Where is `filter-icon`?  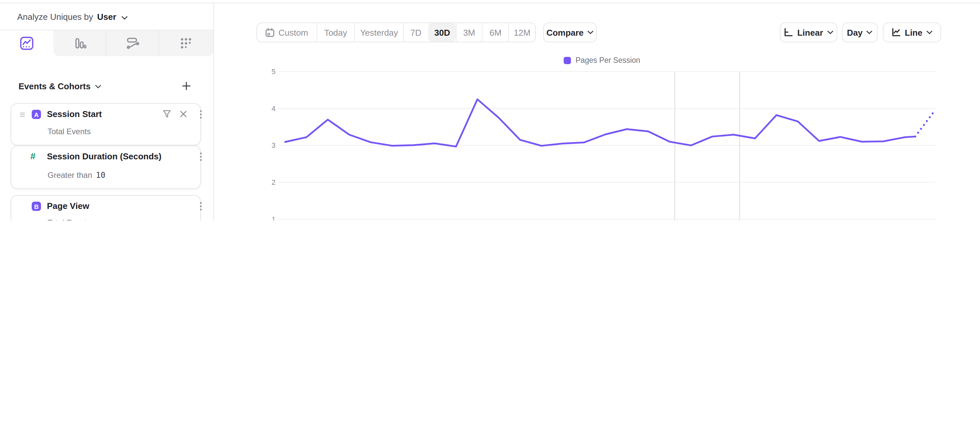
filter-icon is located at coordinates (167, 114).